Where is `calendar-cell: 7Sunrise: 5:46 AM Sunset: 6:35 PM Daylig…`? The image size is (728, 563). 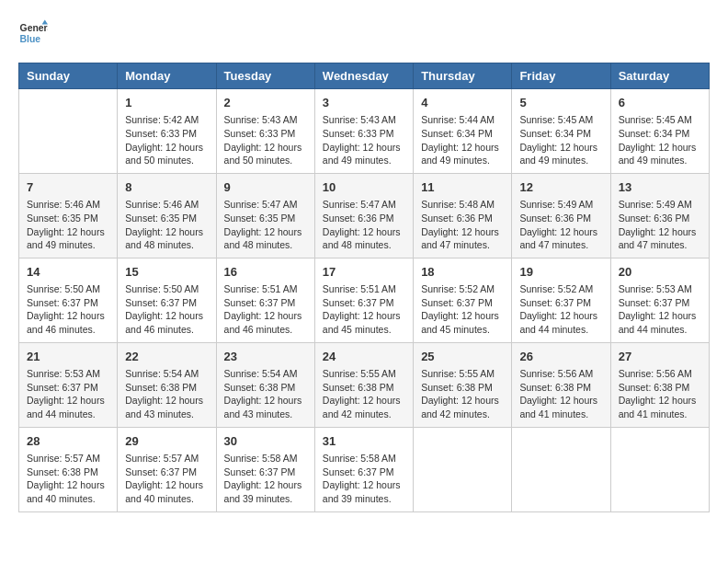 calendar-cell: 7Sunrise: 5:46 AM Sunset: 6:35 PM Daylig… is located at coordinates (68, 215).